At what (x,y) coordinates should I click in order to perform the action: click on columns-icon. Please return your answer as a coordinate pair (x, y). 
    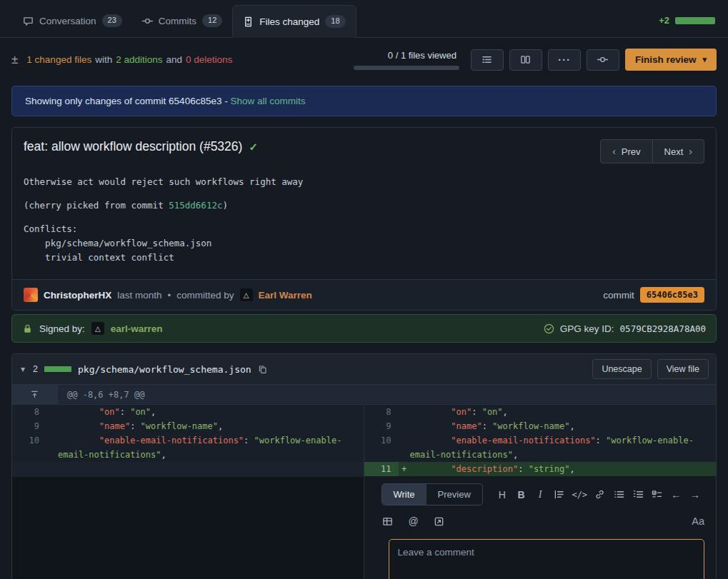
    Looking at the image, I should click on (526, 60).